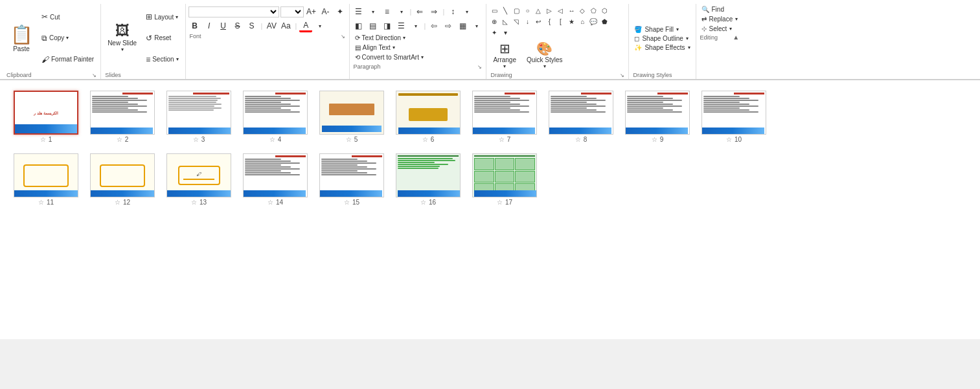 The width and height of the screenshot is (980, 389). Describe the element at coordinates (223, 26) in the screenshot. I see `underline-button: U` at that location.